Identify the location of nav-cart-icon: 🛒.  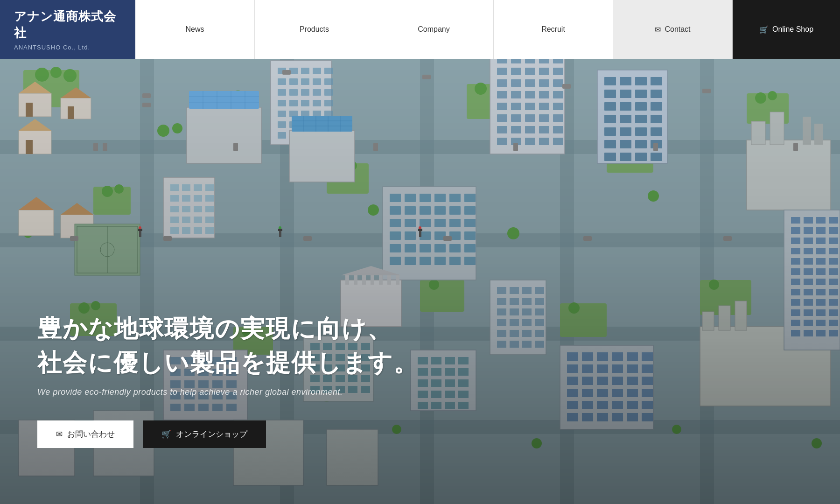
(764, 30).